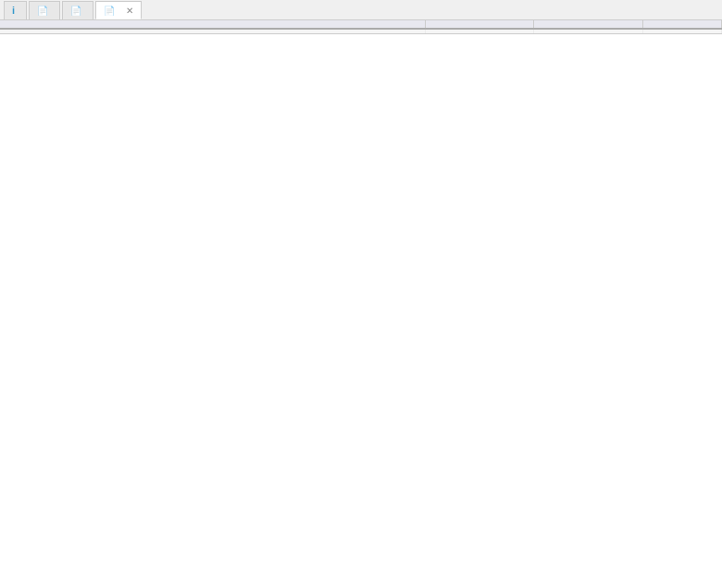 The width and height of the screenshot is (722, 588). Describe the element at coordinates (361, 24) in the screenshot. I see `table-header-row` at that location.